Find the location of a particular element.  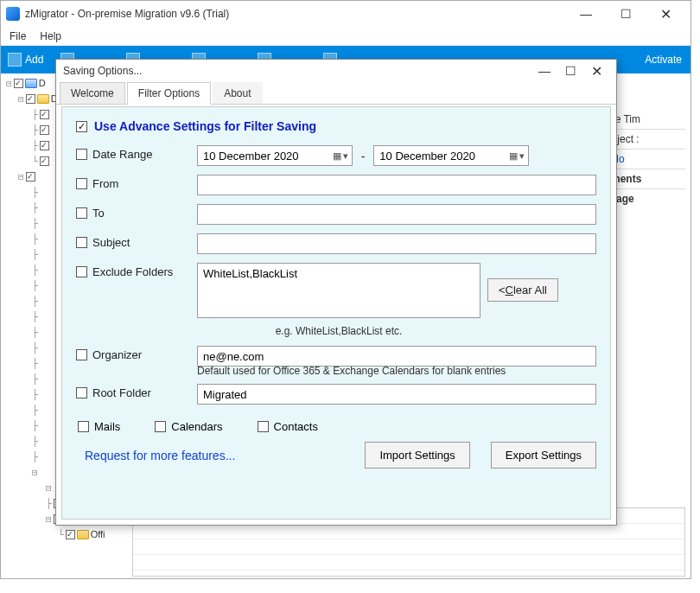

titlebar: zMigrator - On-premise Migration v9.6 (T… is located at coordinates (346, 14).